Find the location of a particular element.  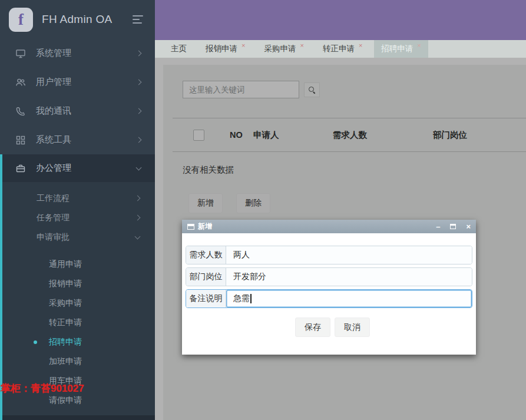

sidebar-item-user-manage: 用户管理 is located at coordinates (78, 82).